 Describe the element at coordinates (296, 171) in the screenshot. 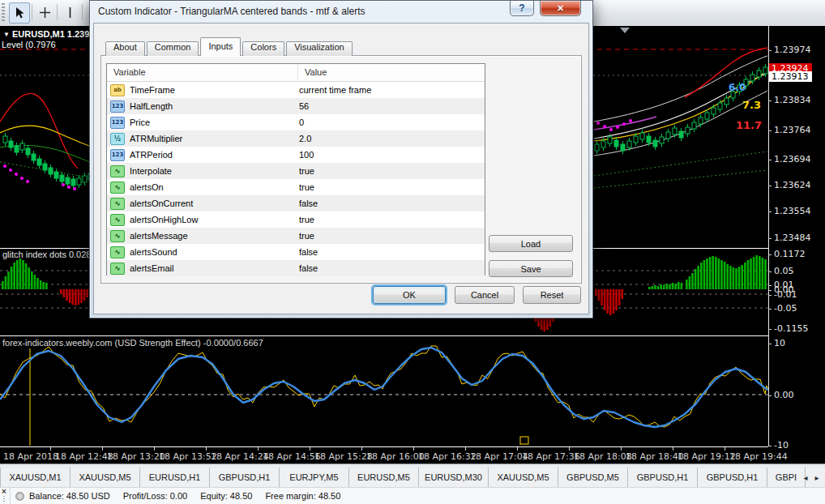

I see `param-row: ∿Interpolatetrue` at that location.